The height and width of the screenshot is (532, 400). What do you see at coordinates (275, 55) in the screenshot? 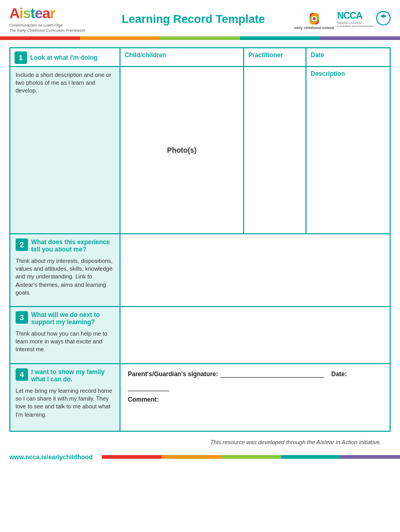
I see `practitioner-header-text: Practitioner` at bounding box center [275, 55].